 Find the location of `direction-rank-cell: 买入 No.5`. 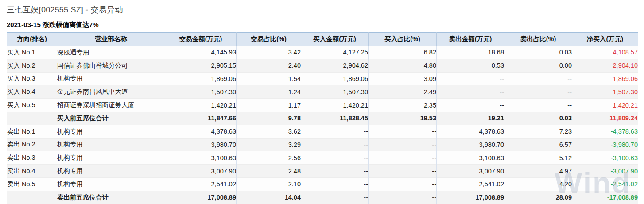

direction-rank-cell: 买入 No.5 is located at coordinates (32, 105).